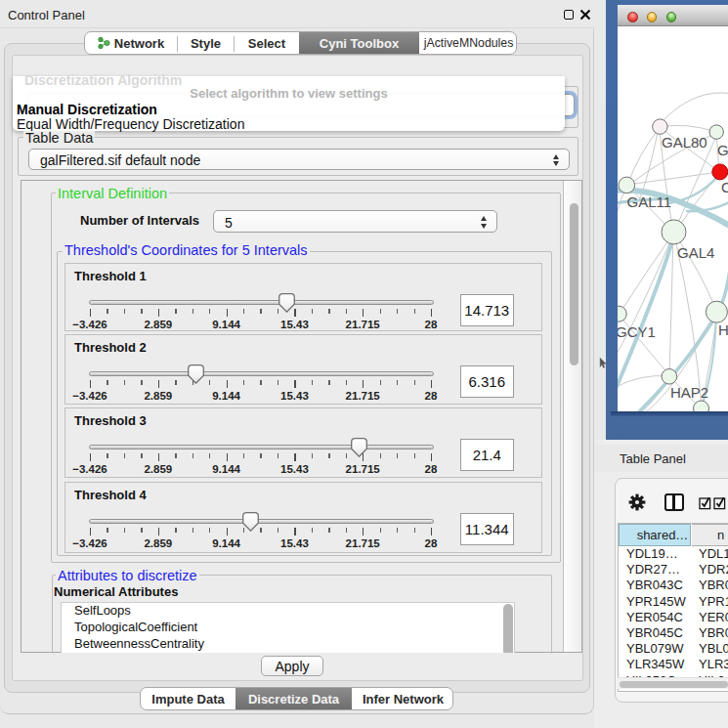 This screenshot has height=728, width=728. What do you see at coordinates (723, 150) in the screenshot?
I see `svg-text: GA` at bounding box center [723, 150].